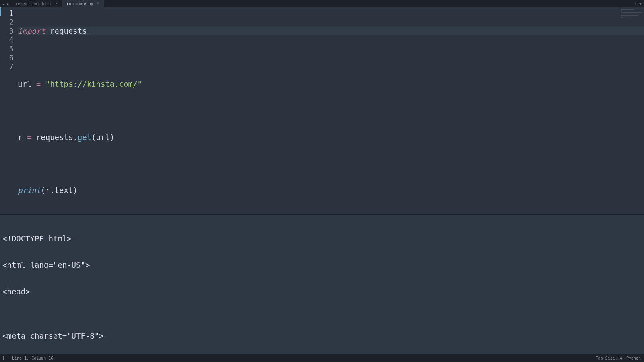 This screenshot has width=644, height=362. Describe the element at coordinates (33, 358) in the screenshot. I see `cursor-position: Line 1, Column 16` at that location.